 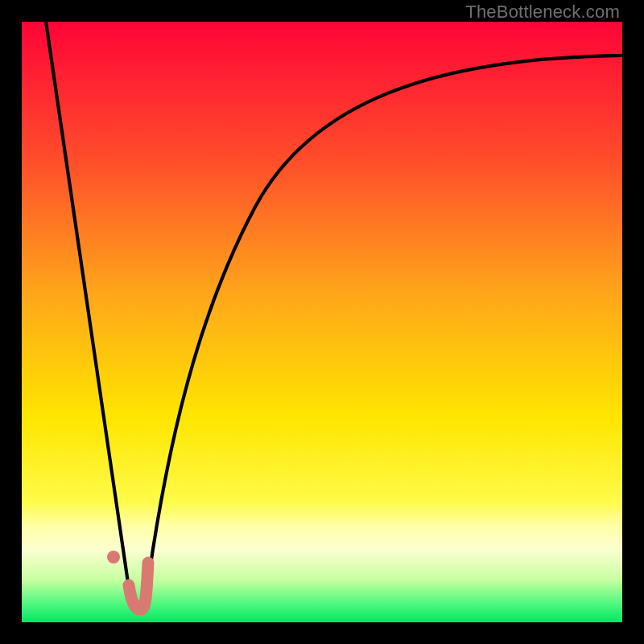 What do you see at coordinates (138, 586) in the screenshot?
I see `highlight-hook` at bounding box center [138, 586].